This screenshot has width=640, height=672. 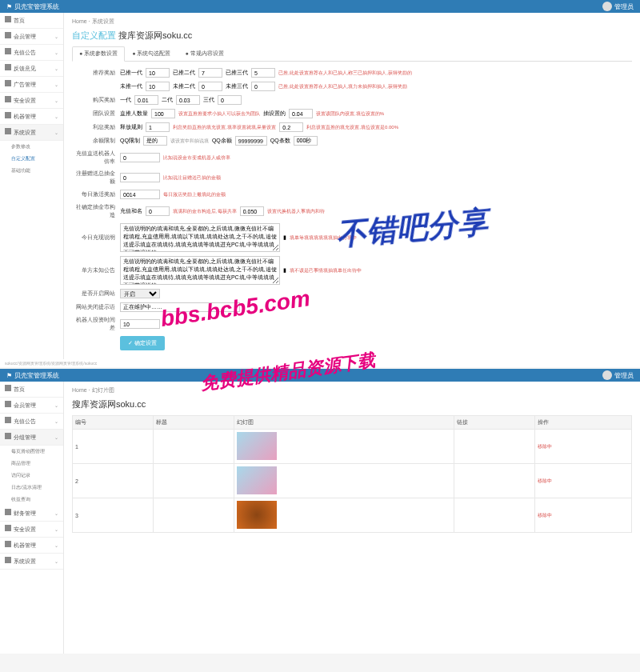 What do you see at coordinates (32, 514) in the screenshot?
I see `nav-finance: 财务管理⌄` at bounding box center [32, 514].